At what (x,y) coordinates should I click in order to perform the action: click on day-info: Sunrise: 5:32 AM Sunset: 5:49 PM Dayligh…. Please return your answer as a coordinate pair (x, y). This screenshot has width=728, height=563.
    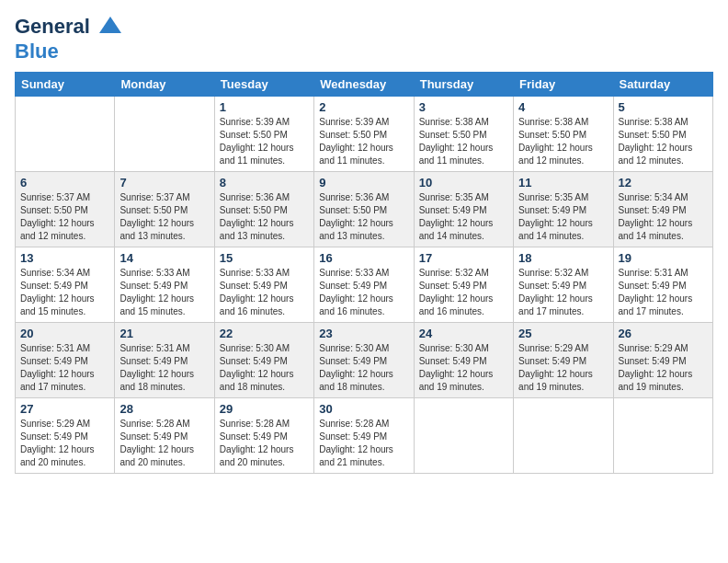
    Looking at the image, I should click on (563, 293).